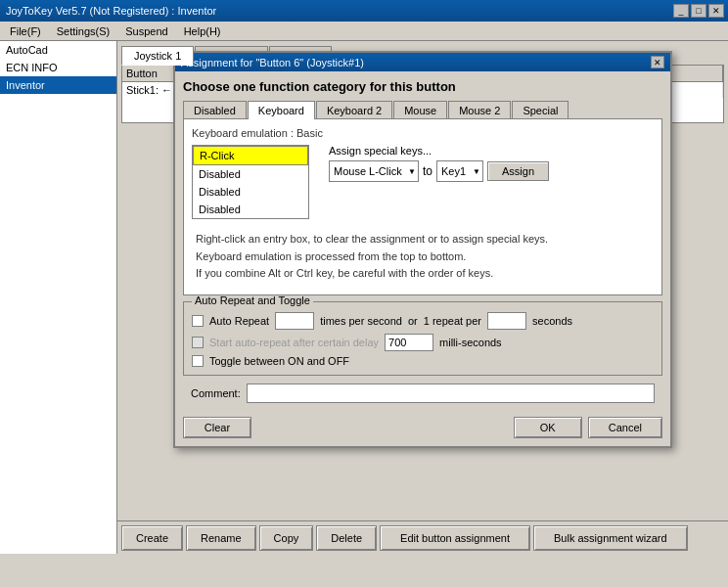 This screenshot has height=587, width=728. Describe the element at coordinates (25, 31) in the screenshot. I see `menu-file: File(F)` at that location.